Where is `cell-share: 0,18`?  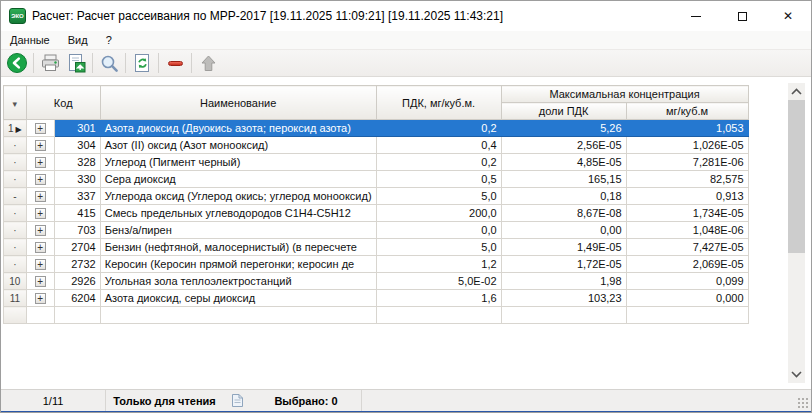 cell-share: 0,18 is located at coordinates (564, 196).